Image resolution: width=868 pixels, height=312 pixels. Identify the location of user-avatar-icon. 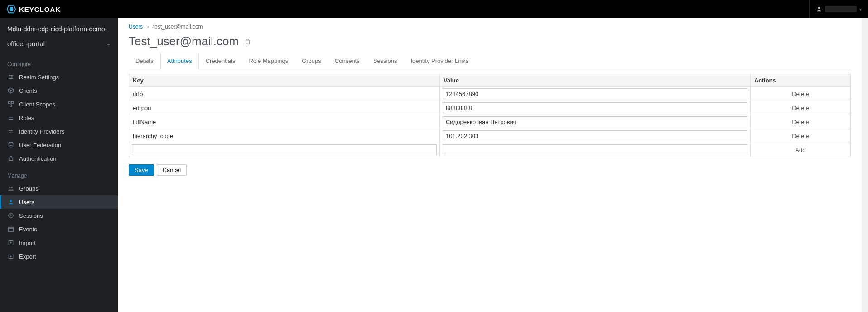
(819, 9).